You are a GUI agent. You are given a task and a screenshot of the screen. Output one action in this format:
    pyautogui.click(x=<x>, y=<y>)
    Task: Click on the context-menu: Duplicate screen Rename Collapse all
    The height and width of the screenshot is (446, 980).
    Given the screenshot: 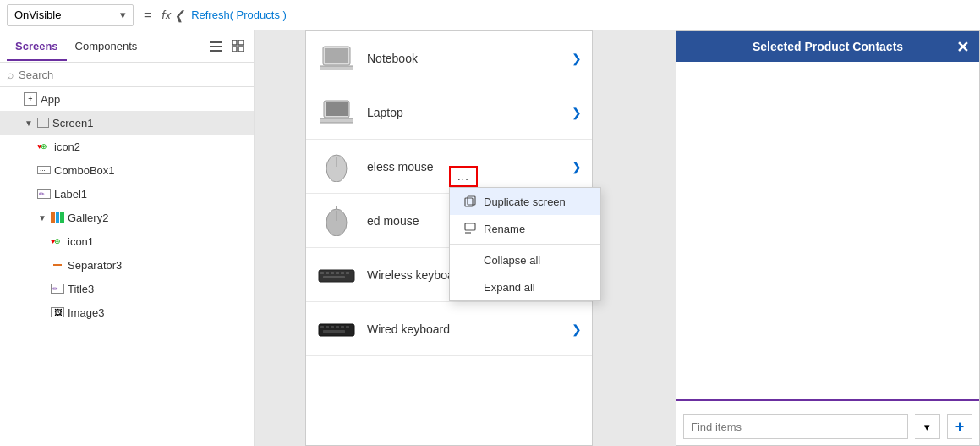 What is the action you would take?
    pyautogui.click(x=525, y=244)
    